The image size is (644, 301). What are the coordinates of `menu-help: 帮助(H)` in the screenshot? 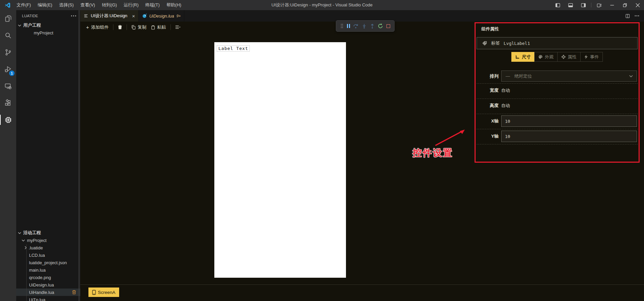 It's located at (174, 5).